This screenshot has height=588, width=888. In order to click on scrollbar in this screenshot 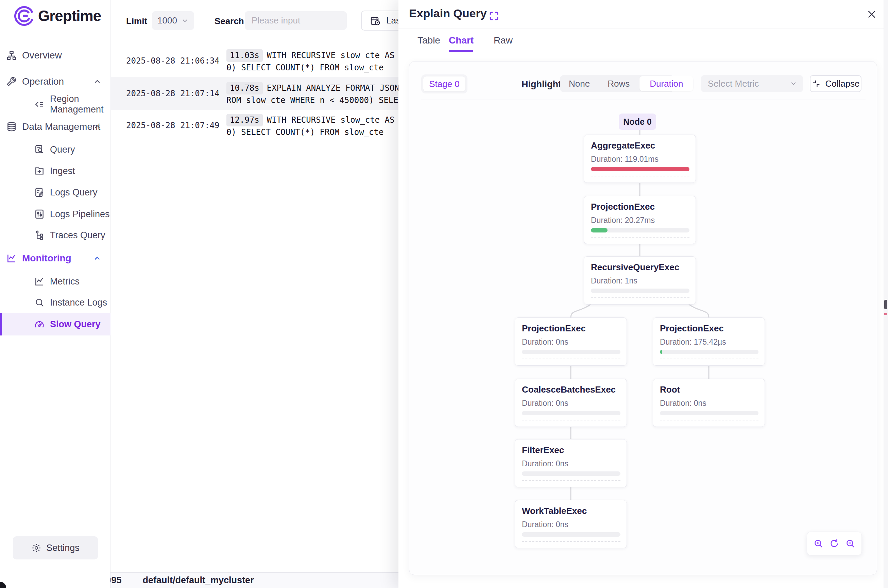, I will do `click(886, 294)`.